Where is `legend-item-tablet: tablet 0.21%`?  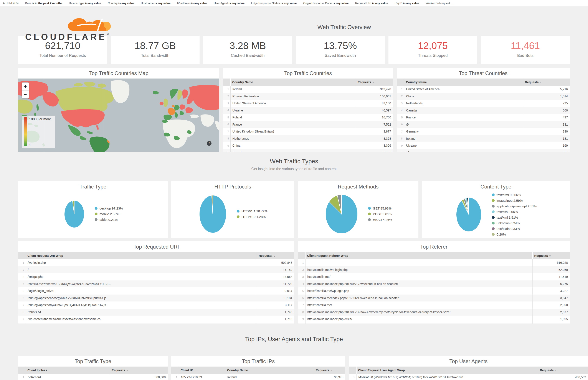 legend-item-tablet: tablet 0.21% is located at coordinates (109, 220).